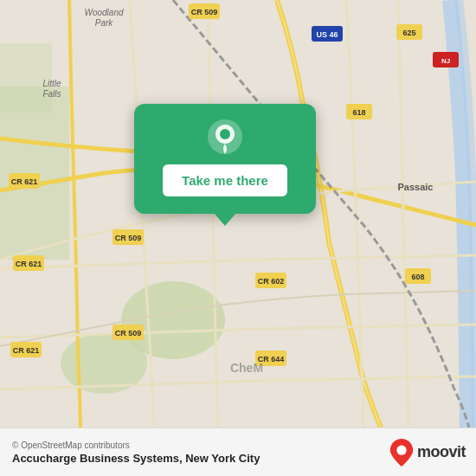 This screenshot has height=476, width=476. Describe the element at coordinates (52, 93) in the screenshot. I see `svg-text: Falls` at that location.